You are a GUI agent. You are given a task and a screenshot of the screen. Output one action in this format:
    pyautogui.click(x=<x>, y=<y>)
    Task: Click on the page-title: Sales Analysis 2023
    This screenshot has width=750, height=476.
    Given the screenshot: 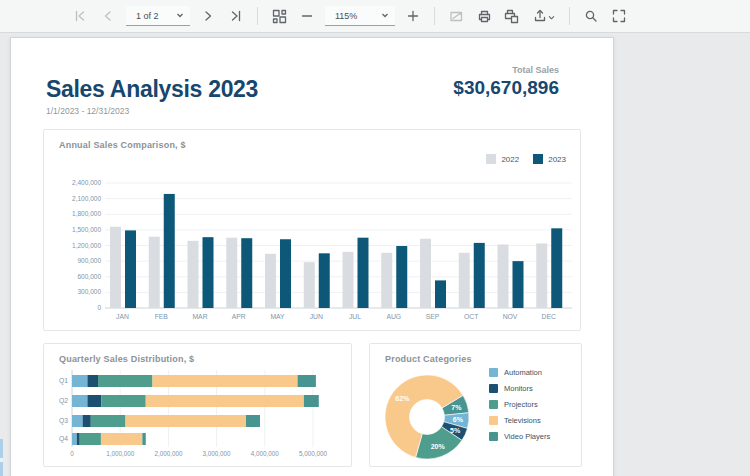 What is the action you would take?
    pyautogui.click(x=152, y=90)
    